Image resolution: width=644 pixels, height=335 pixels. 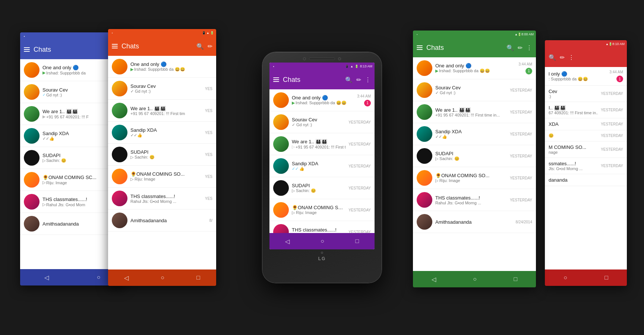 What do you see at coordinates (586, 180) in the screenshot?
I see `chat-item: dananda` at bounding box center [586, 180].